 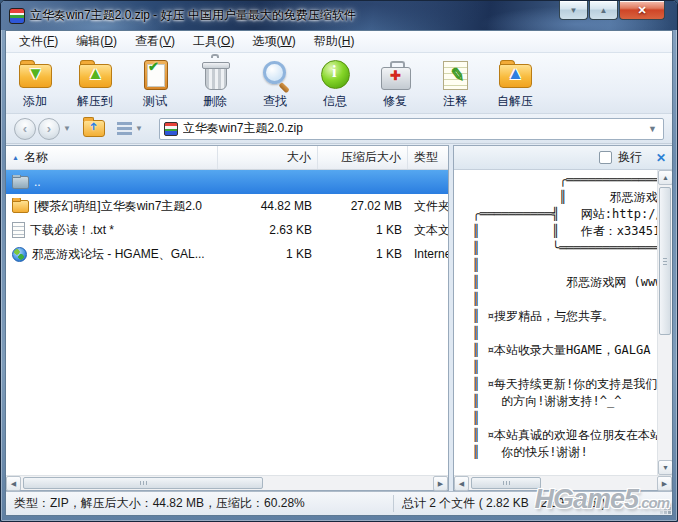 I want to click on text-file-icon, so click(x=18, y=230).